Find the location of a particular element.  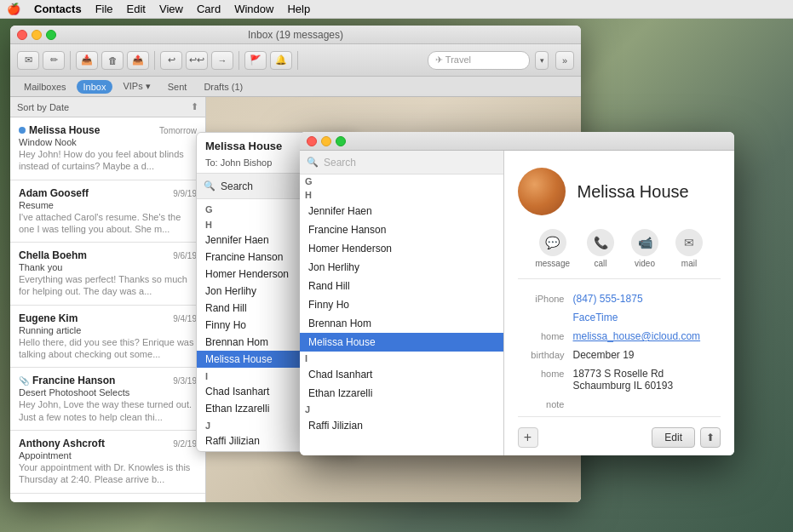

mail-date: 9/3/19 is located at coordinates (185, 381).